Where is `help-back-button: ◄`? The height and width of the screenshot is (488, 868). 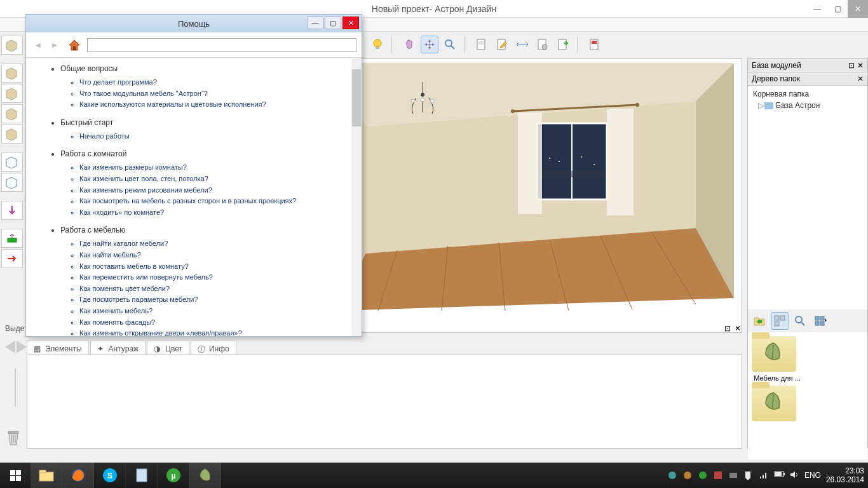
help-back-button: ◄ is located at coordinates (38, 45).